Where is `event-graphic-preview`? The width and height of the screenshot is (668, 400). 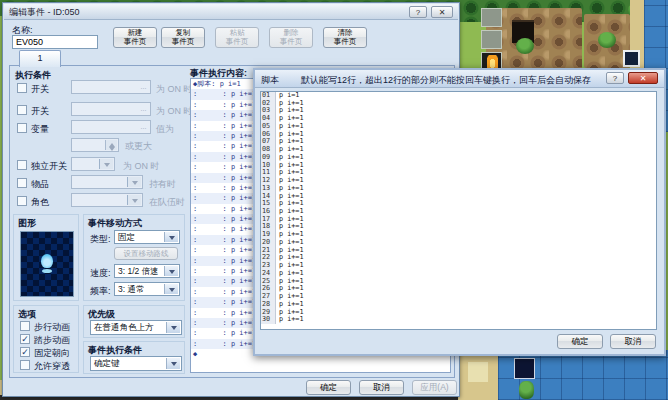
event-graphic-preview is located at coordinates (47, 264).